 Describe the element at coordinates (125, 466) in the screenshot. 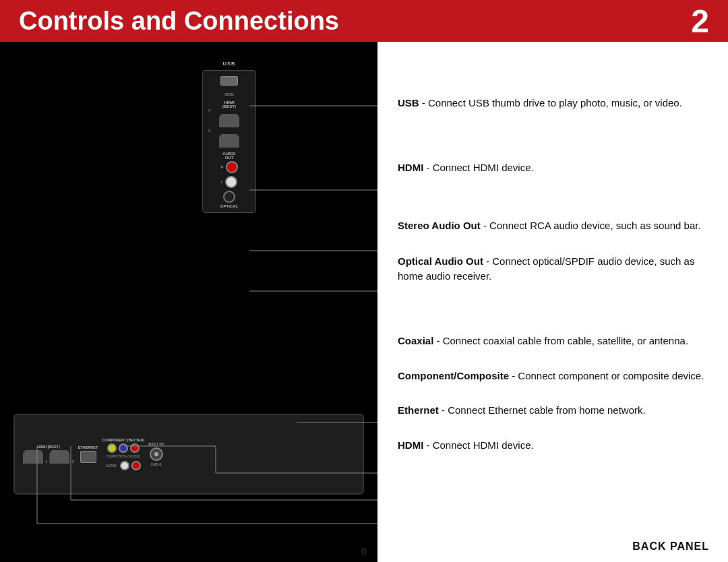

I see `audio-l` at that location.